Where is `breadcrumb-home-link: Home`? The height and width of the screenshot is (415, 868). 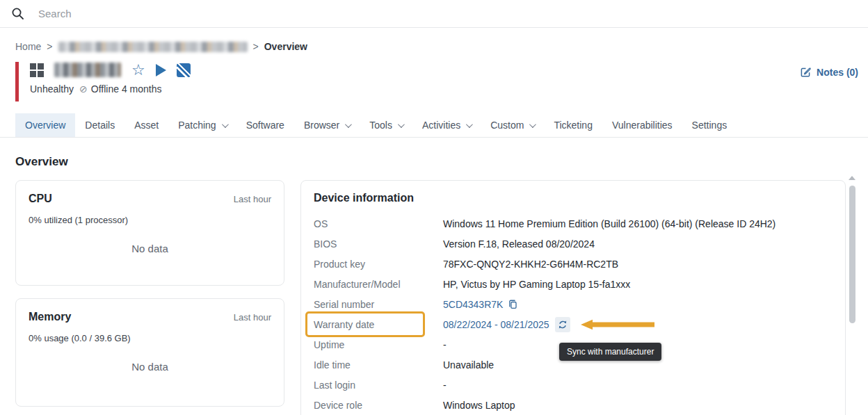 breadcrumb-home-link: Home is located at coordinates (28, 47).